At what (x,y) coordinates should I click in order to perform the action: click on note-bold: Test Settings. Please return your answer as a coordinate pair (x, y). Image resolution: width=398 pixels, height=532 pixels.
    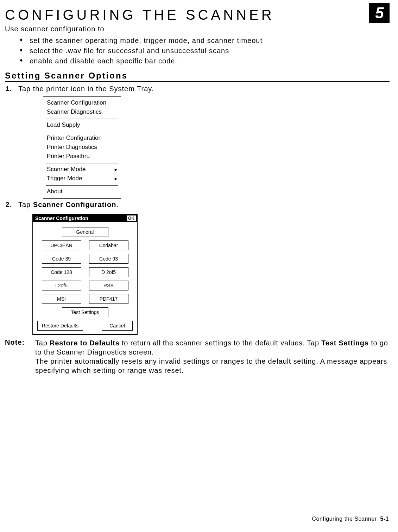
    Looking at the image, I should click on (345, 343).